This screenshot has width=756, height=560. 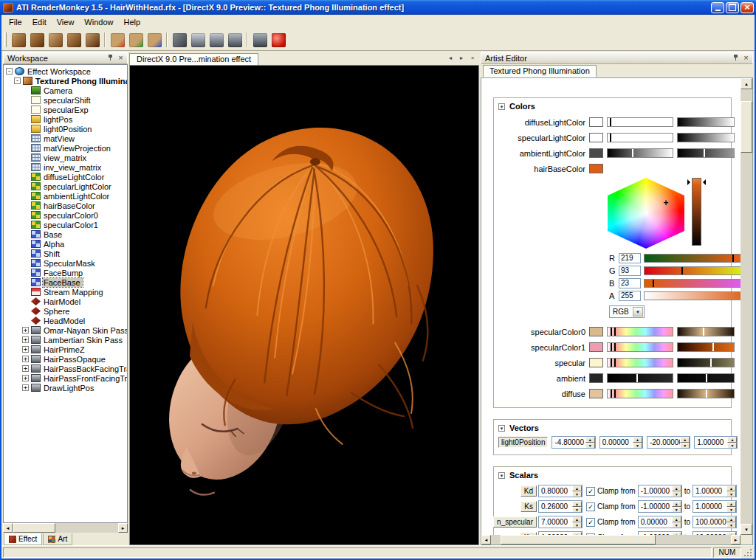 I want to click on value-slider, so click(x=697, y=212).